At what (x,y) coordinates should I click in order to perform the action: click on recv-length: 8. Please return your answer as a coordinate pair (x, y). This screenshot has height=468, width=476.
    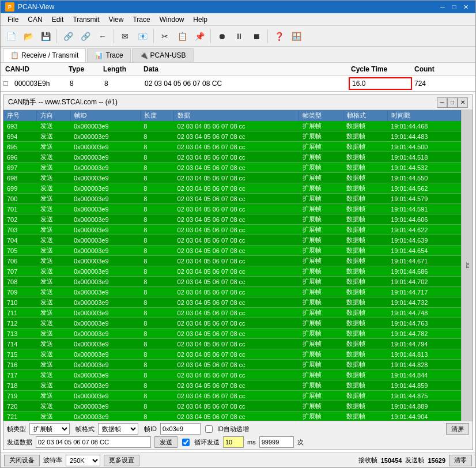
    Looking at the image, I should click on (122, 84).